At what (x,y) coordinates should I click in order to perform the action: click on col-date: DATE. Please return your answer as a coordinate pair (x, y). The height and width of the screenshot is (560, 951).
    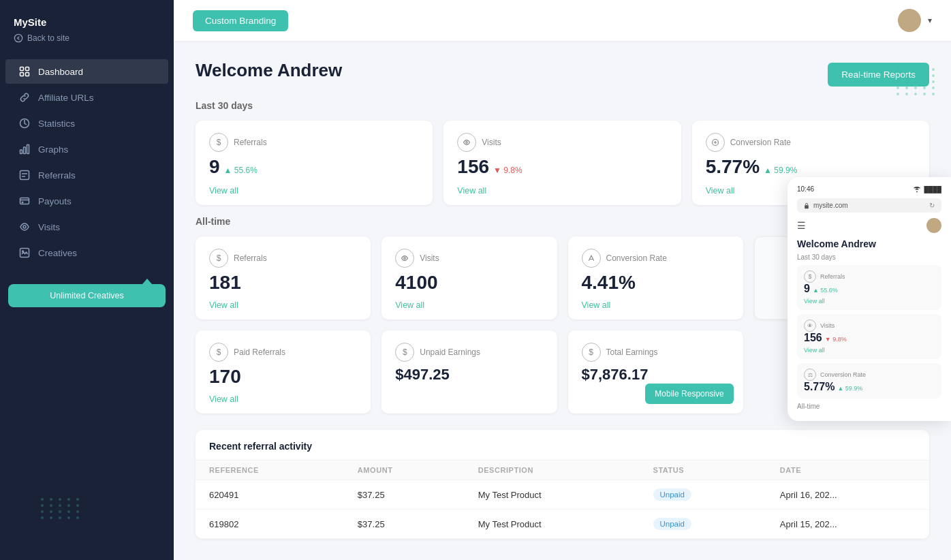
    Looking at the image, I should click on (847, 470).